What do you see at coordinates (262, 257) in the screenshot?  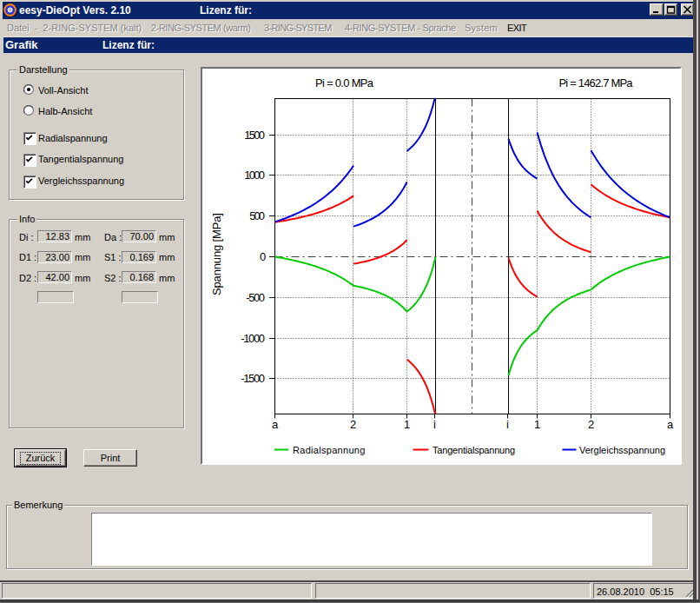 I see `svg-text: 0` at bounding box center [262, 257].